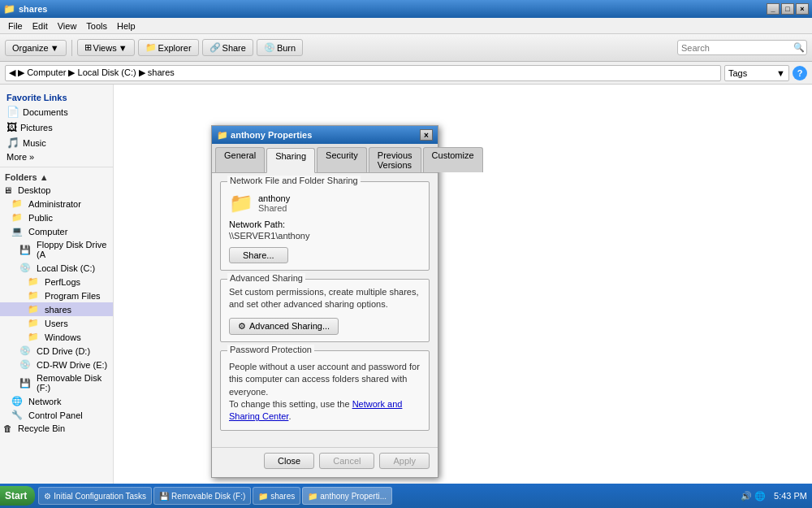 The height and width of the screenshot is (508, 812). What do you see at coordinates (291, 161) in the screenshot?
I see `tab-sharing: Sharing` at bounding box center [291, 161].